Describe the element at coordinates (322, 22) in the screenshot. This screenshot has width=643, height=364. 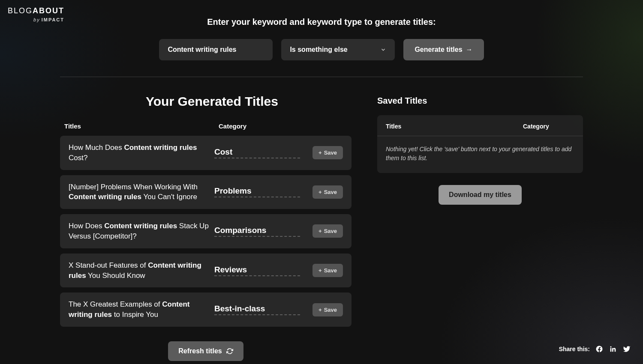
I see `hero-heading: Enter your keyword and keyword type to g…` at that location.